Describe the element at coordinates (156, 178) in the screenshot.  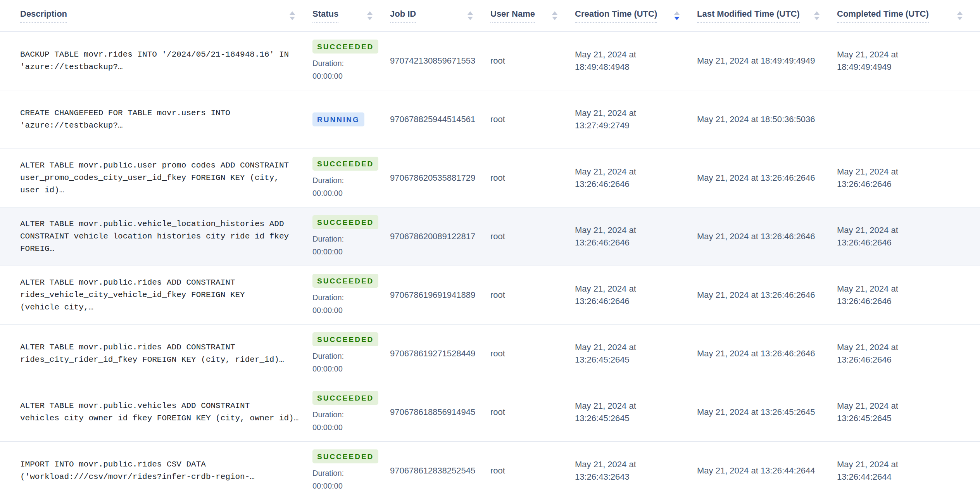
I see `job-description: ALTER TABLE movr.public.user_promo_codes…` at that location.